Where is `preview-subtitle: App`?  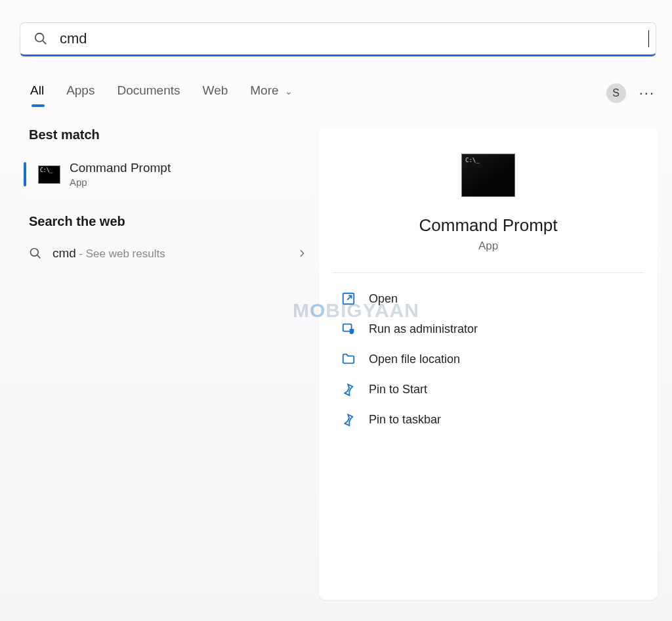
preview-subtitle: App is located at coordinates (488, 246).